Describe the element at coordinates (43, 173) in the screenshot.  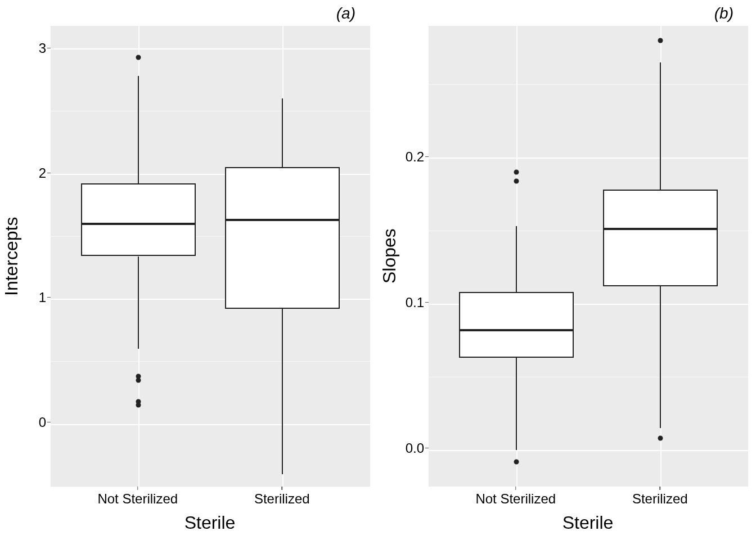
I see `y-tick-label: 2` at that location.